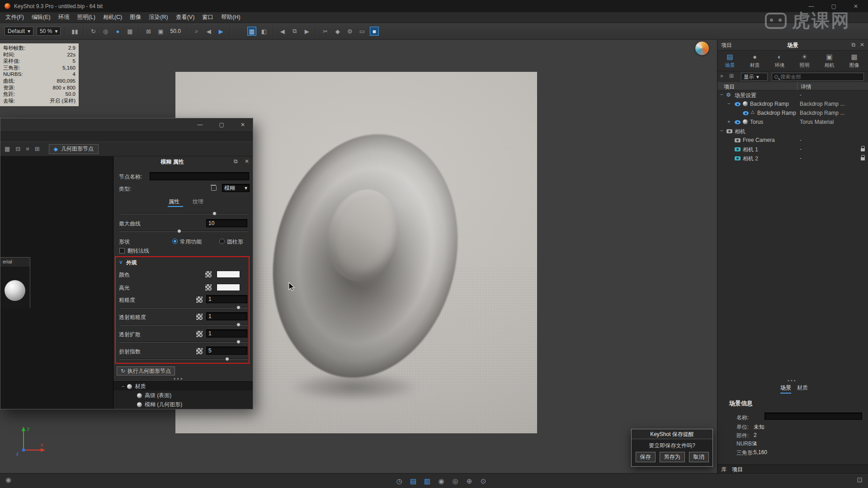 Image resolution: width=868 pixels, height=488 pixels. I want to click on column-detail: 详情, so click(806, 87).